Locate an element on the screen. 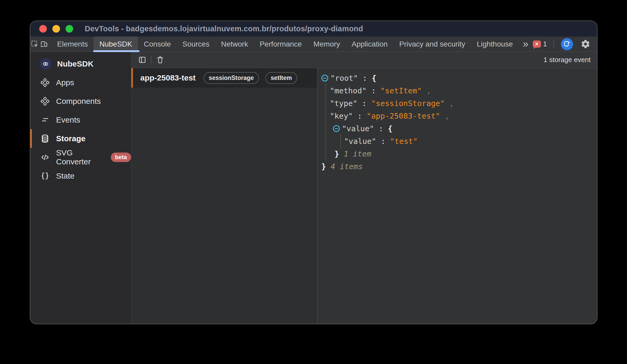  close-window-button is located at coordinates (43, 29).